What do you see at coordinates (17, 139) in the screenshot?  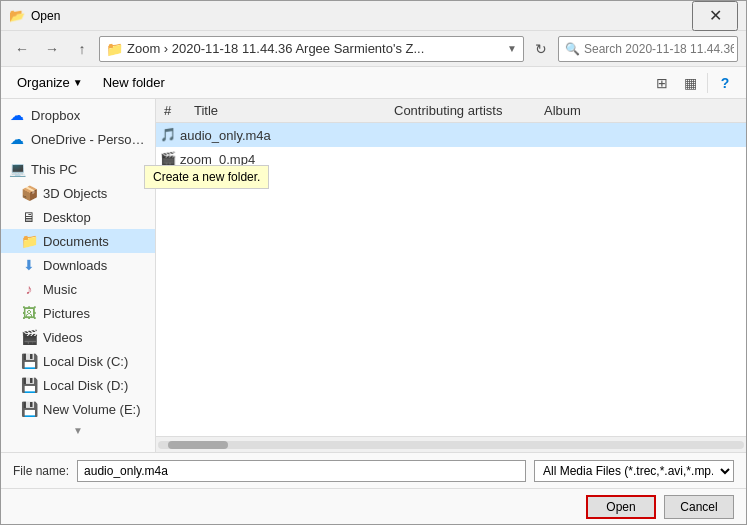 I see `onedrive-icon: ☁` at bounding box center [17, 139].